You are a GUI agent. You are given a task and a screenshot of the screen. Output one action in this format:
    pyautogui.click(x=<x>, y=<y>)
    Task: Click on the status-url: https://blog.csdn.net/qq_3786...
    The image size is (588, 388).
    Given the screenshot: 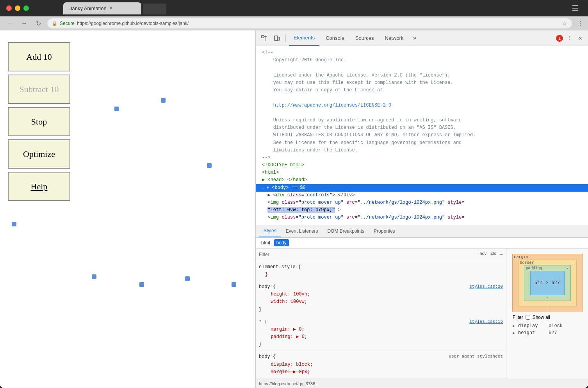 What is the action you would take?
    pyautogui.click(x=289, y=384)
    